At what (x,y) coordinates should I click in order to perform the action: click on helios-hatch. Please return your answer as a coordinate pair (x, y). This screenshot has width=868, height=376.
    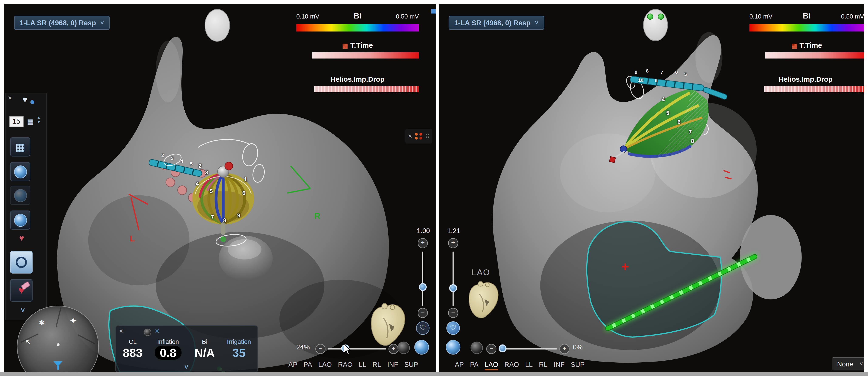
    Looking at the image, I should click on (367, 89).